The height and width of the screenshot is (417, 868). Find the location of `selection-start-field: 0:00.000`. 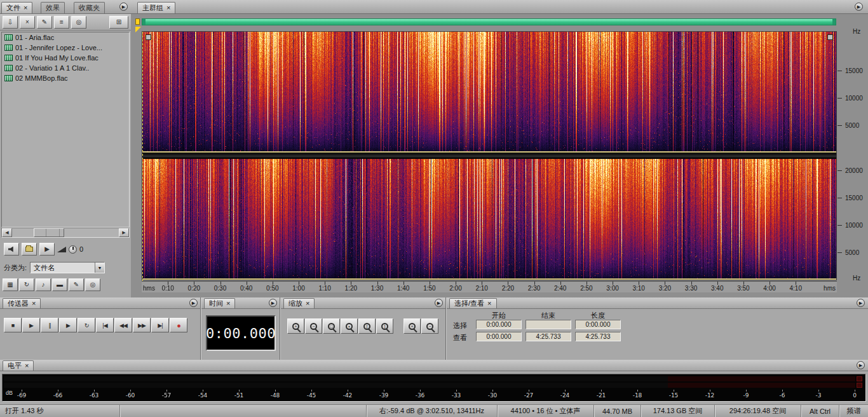

selection-start-field: 0:00.000 is located at coordinates (499, 324).